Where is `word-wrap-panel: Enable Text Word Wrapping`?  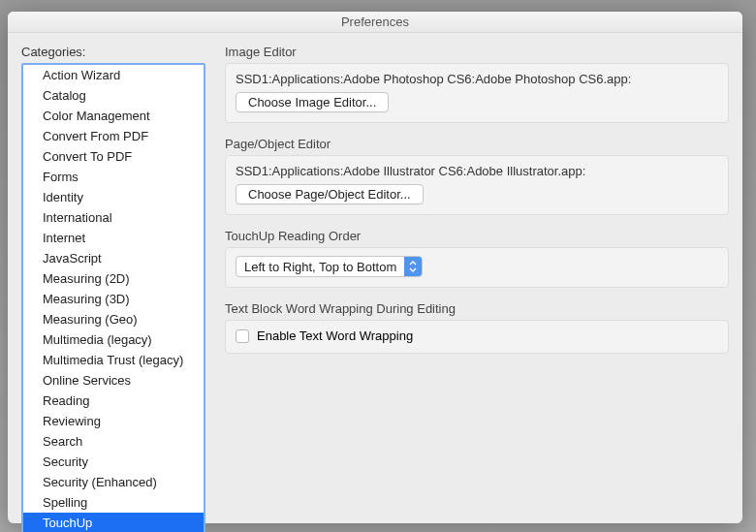
word-wrap-panel: Enable Text Word Wrapping is located at coordinates (477, 337).